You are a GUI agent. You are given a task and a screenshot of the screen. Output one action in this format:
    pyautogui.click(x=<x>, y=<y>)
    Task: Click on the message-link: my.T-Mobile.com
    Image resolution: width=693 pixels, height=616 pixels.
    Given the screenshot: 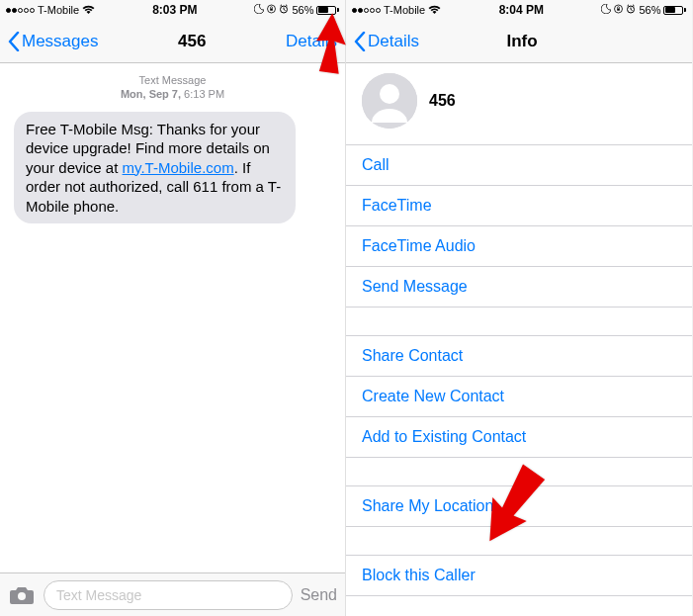 What is the action you would take?
    pyautogui.click(x=178, y=168)
    